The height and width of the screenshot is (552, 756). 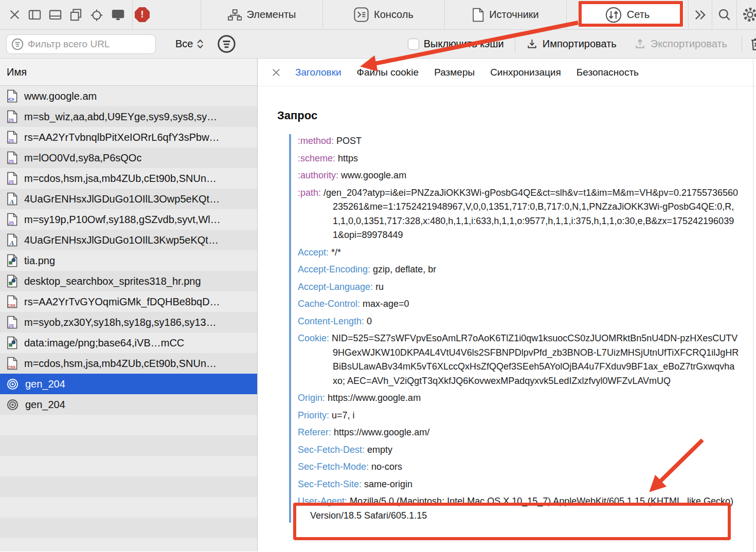 What do you see at coordinates (129, 117) in the screenshot?
I see `request-row: JS m=sb_wiz,aa,abd,U9EYge,sys9,sys8,sy…` at bounding box center [129, 117].